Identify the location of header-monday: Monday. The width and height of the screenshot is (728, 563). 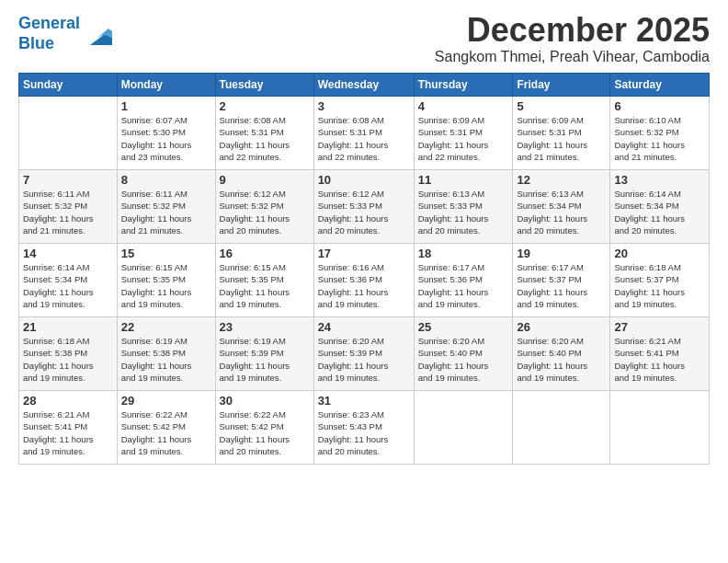
(165, 85).